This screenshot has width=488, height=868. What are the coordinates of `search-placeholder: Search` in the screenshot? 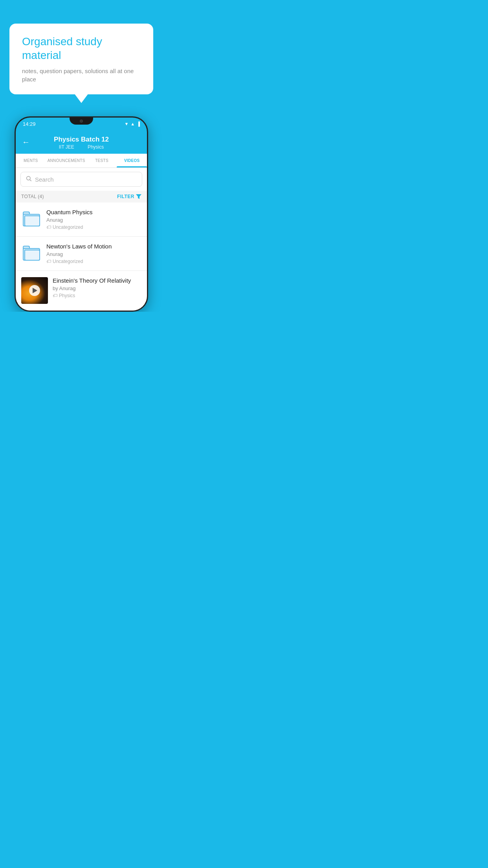 It's located at (44, 179).